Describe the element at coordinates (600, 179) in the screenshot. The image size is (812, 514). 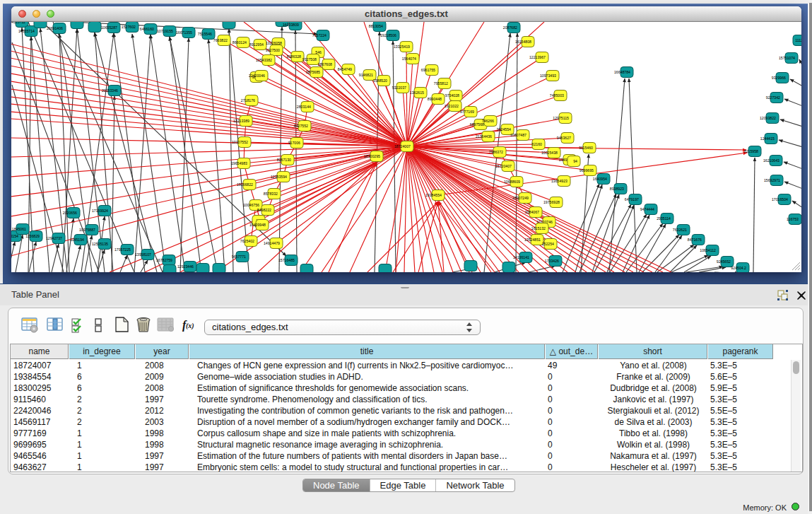
I see `svg-text: 1640954` at that location.